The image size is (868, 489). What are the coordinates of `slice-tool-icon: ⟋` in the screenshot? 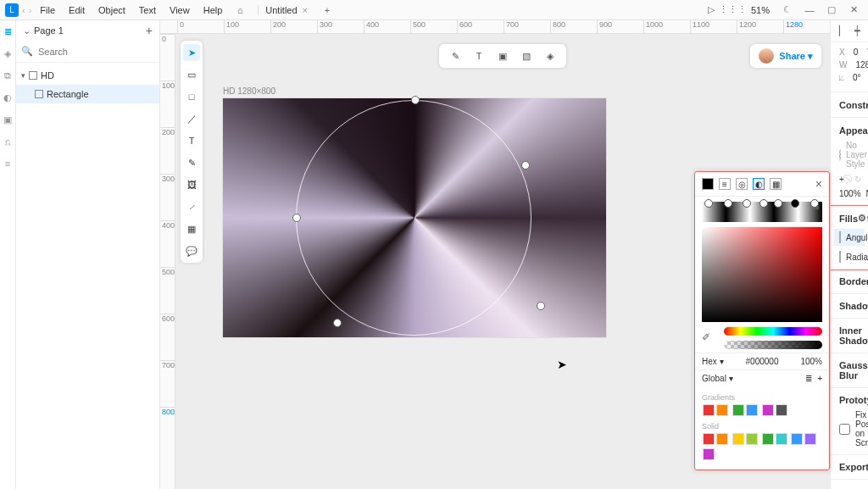 It's located at (192, 207).